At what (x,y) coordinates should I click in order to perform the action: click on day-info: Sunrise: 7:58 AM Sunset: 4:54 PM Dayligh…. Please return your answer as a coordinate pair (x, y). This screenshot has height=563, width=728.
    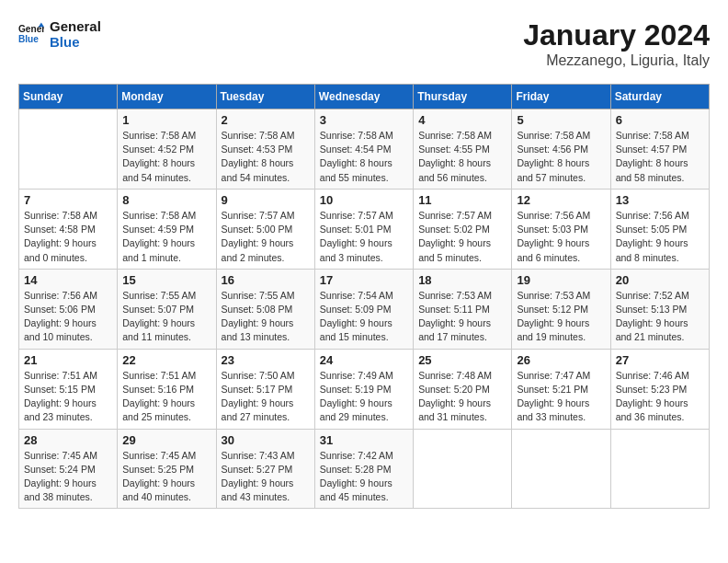
    Looking at the image, I should click on (364, 156).